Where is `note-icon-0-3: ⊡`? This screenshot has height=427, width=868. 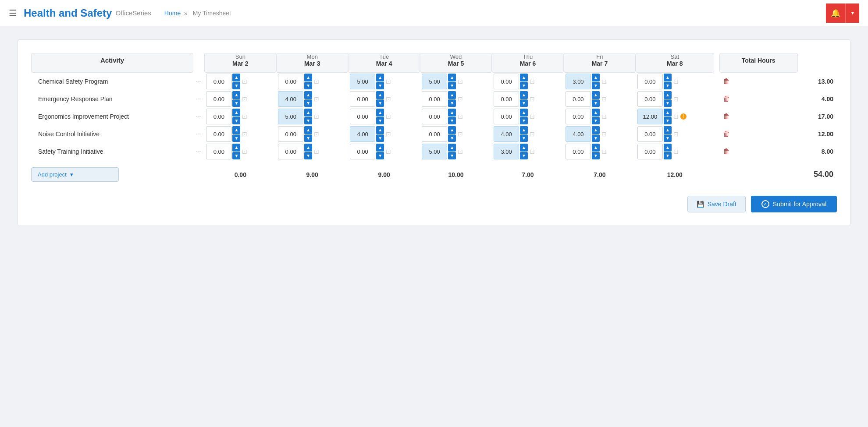
note-icon-0-3: ⊡ is located at coordinates (460, 81).